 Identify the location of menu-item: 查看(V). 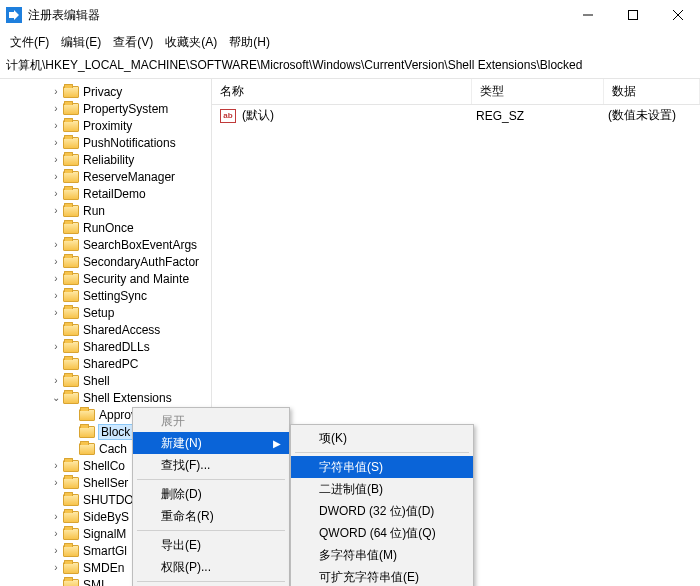
(133, 42).